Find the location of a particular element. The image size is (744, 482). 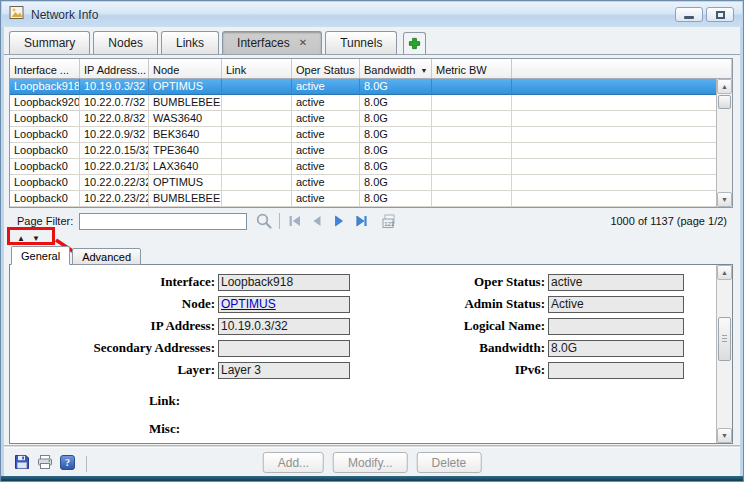

detail-fields-left: Interface:Loopback918Node:OPTIMUSIP Addr… is located at coordinates (182, 326).